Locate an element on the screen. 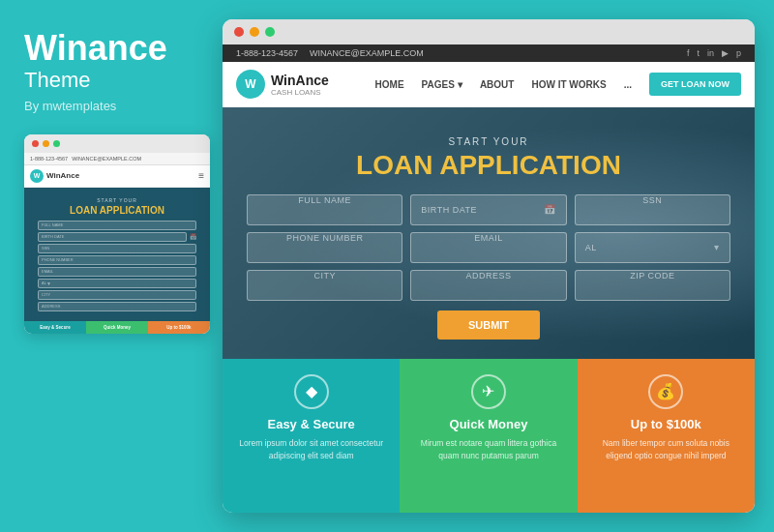 This screenshot has width=774, height=532. mini-hero: START YOUR LOAN APPLICATION FULL NAME BI… is located at coordinates (117, 254).